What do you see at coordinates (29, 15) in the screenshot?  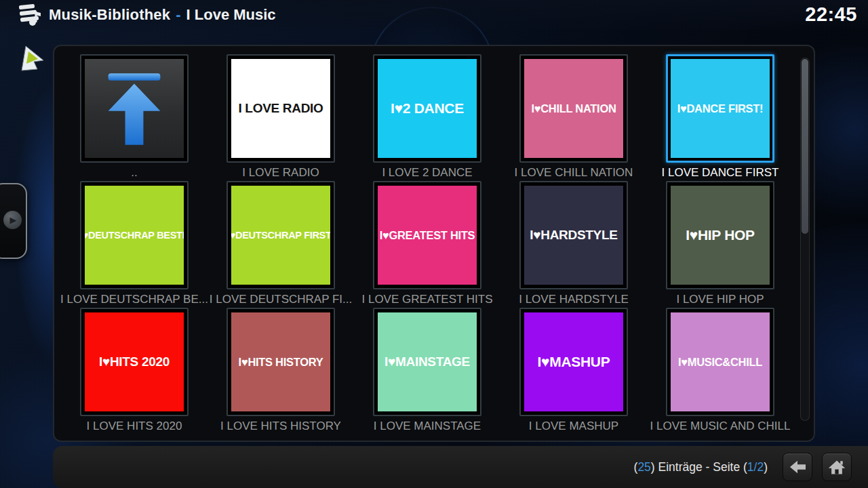 I see `music-library-icon` at bounding box center [29, 15].